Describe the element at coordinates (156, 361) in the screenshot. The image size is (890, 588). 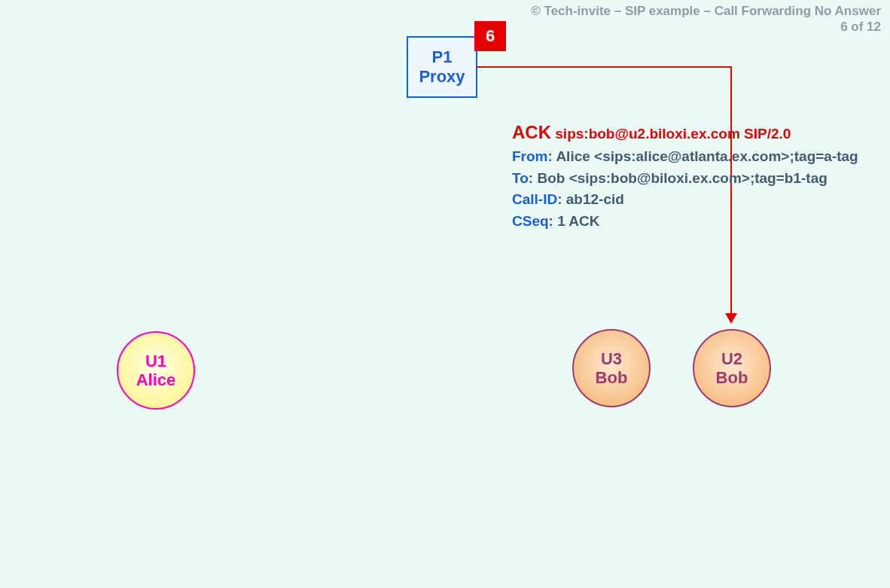
I see `endpoint-id: U1` at that location.